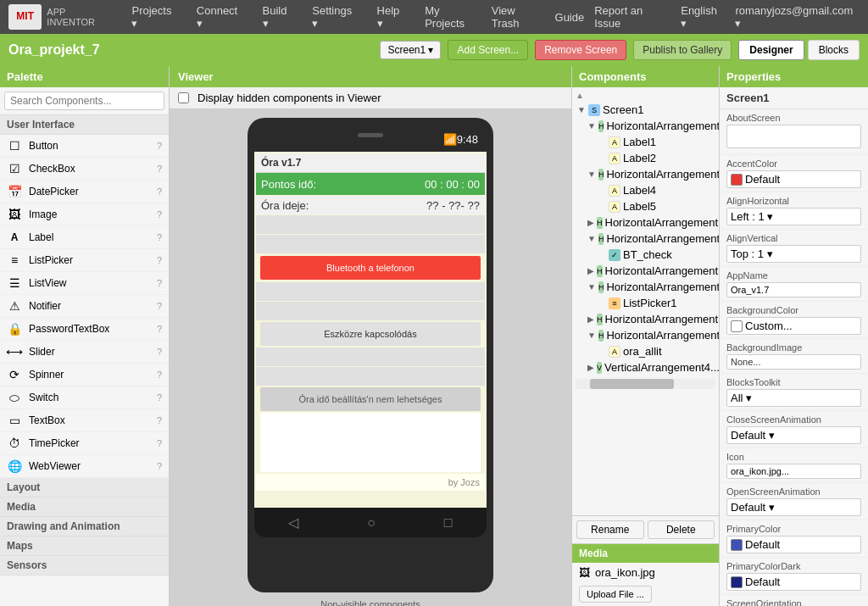  What do you see at coordinates (159, 466) in the screenshot?
I see `webviewer-info: ?` at bounding box center [159, 466].